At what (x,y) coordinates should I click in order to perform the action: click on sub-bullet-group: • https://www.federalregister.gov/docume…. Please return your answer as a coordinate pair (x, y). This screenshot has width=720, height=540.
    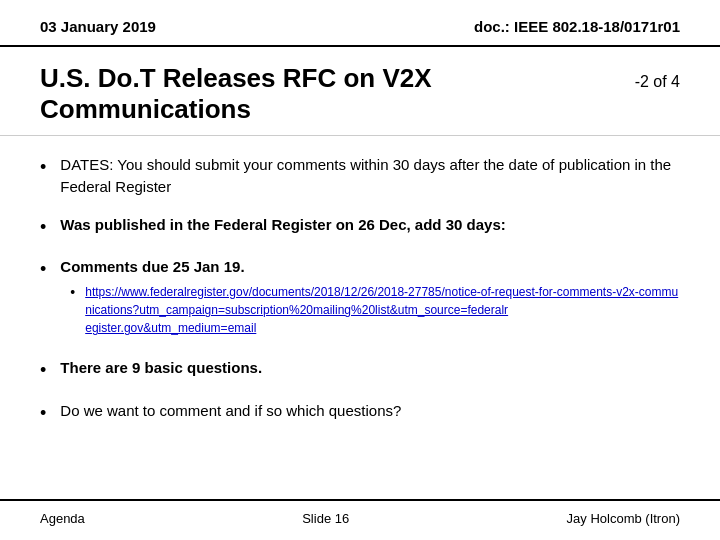
    Looking at the image, I should click on (375, 310).